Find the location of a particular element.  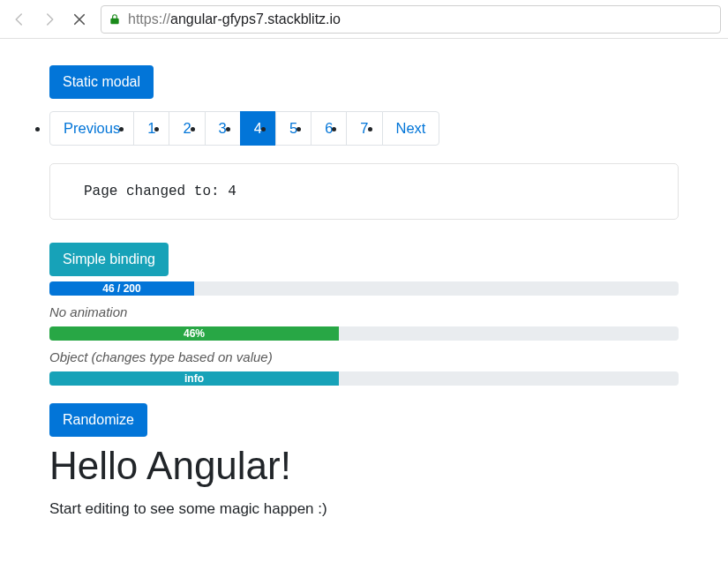

page-next: Next is located at coordinates (411, 129).